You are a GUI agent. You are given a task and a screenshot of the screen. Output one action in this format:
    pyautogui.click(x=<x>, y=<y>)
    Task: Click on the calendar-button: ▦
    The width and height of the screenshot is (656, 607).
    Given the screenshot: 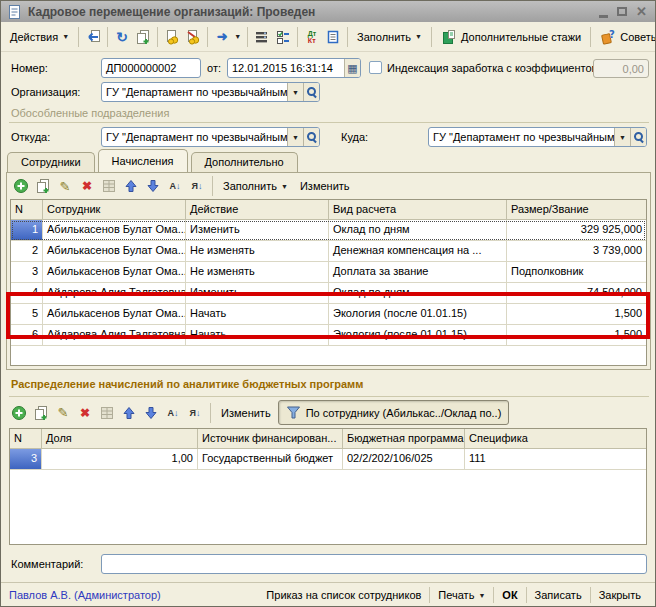 What is the action you would take?
    pyautogui.click(x=352, y=68)
    